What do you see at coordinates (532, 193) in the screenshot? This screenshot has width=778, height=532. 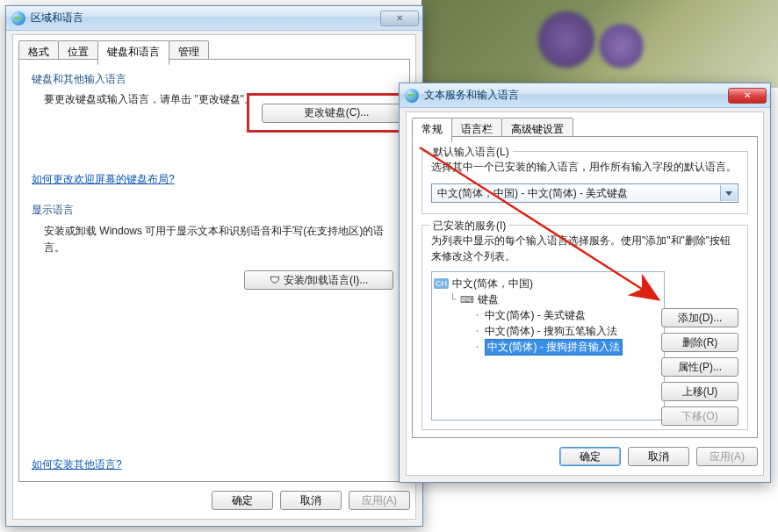 I see `combo-value: 中文(简体，中国) - 中文(简体) - 美式键盘` at bounding box center [532, 193].